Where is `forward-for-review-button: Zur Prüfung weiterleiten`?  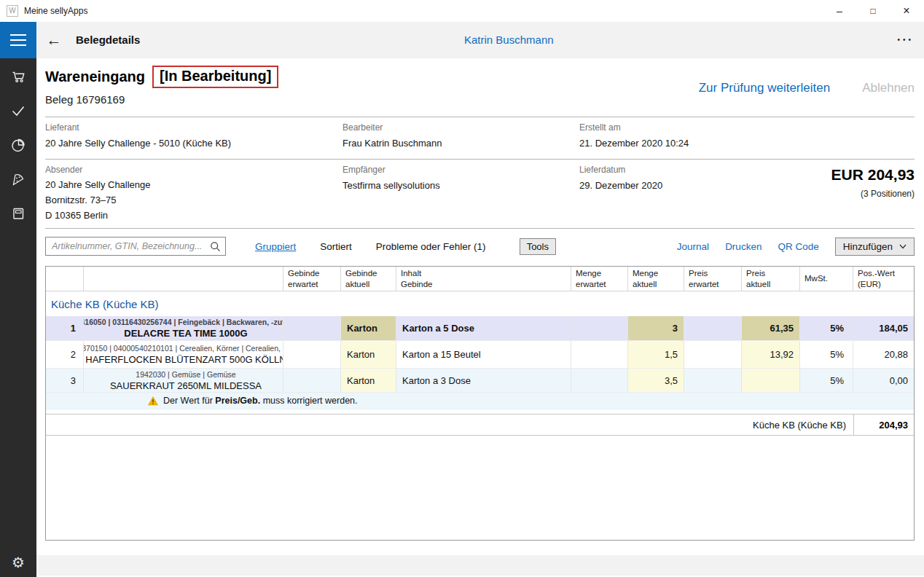 forward-for-review-button: Zur Prüfung weiterleiten is located at coordinates (764, 88).